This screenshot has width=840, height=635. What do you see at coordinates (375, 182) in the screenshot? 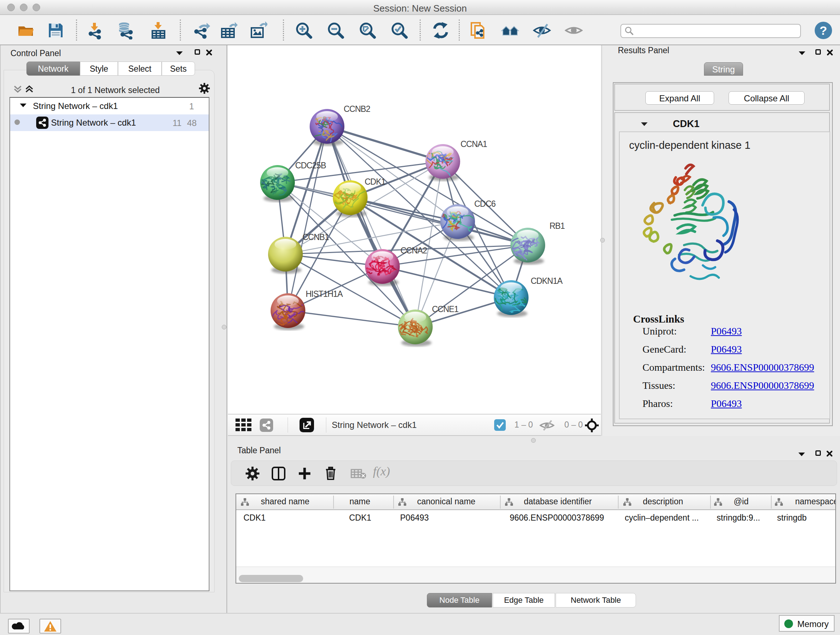
I see `svg-text: CDK1` at bounding box center [375, 182].